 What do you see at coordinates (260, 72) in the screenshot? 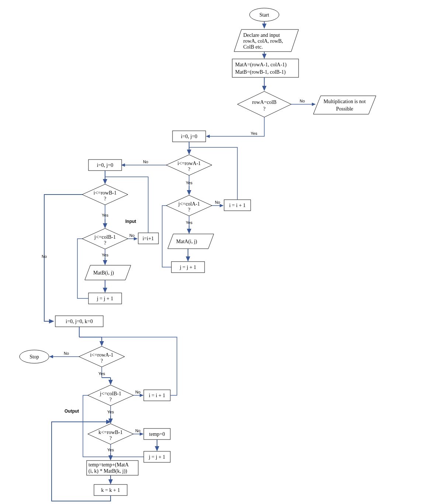
I see `process-matdecl-l2: MatB=(rowB-1, colB-1)` at bounding box center [260, 72].